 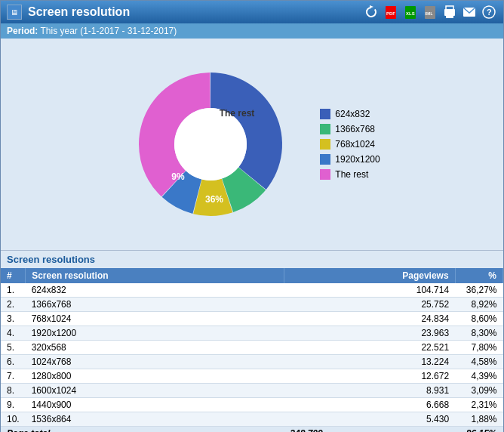 I want to click on cell-num: 3., so click(x=14, y=319).